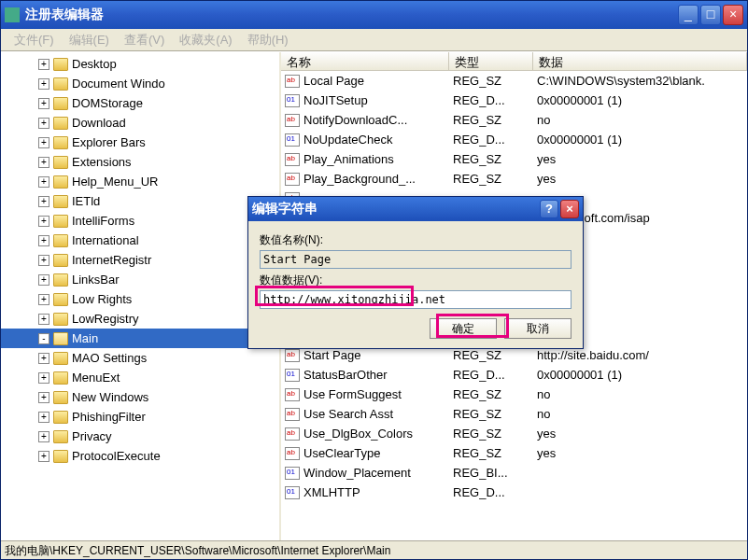 The width and height of the screenshot is (748, 560). I want to click on tree-item-ietld: +IETld, so click(140, 202).